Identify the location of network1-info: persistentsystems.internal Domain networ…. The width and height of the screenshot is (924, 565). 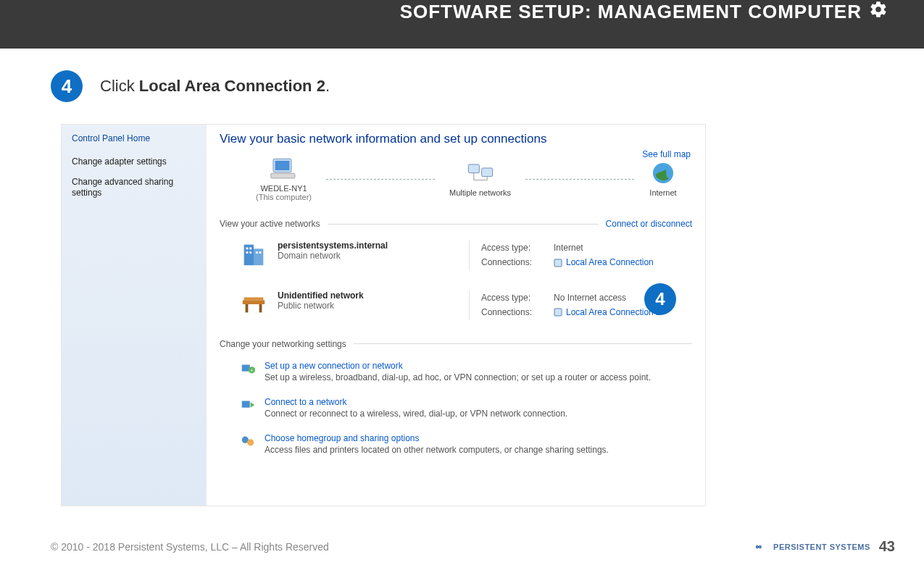
(368, 251).